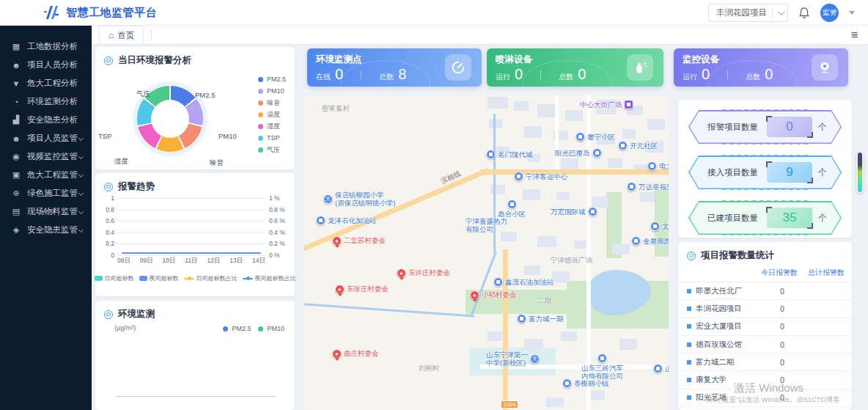 The image size is (868, 410). What do you see at coordinates (346, 220) in the screenshot?
I see `map-poi-marker: 龙泽石化加油站` at bounding box center [346, 220].